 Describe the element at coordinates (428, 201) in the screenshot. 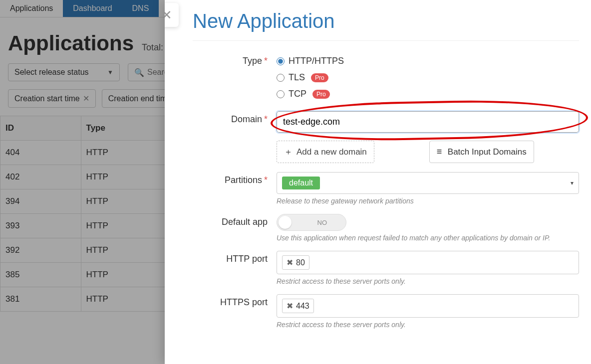

I see `partitions-help: Release to these gateway network partiti…` at that location.